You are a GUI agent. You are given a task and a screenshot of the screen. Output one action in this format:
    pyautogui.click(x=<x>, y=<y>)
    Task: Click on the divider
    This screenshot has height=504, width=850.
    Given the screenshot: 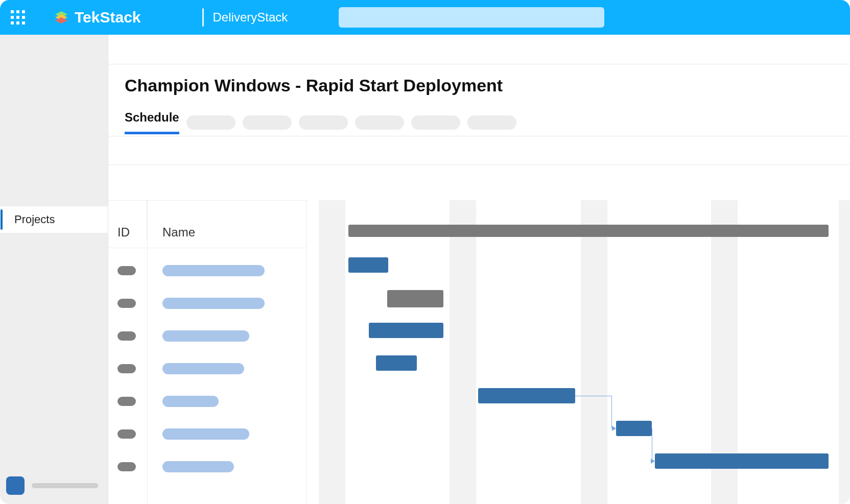 What is the action you would take?
    pyautogui.click(x=203, y=17)
    